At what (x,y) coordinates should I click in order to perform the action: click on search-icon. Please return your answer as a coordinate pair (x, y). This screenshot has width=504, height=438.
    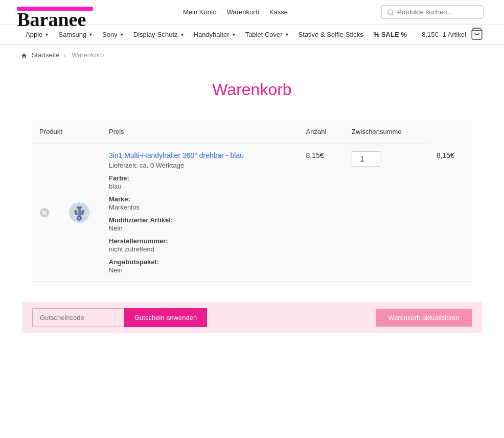
    Looking at the image, I should click on (391, 12).